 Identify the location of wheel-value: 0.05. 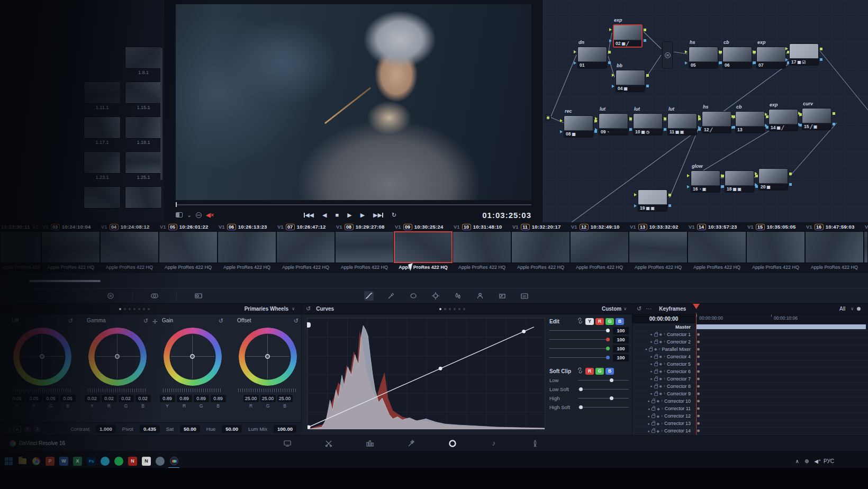
(68, 399).